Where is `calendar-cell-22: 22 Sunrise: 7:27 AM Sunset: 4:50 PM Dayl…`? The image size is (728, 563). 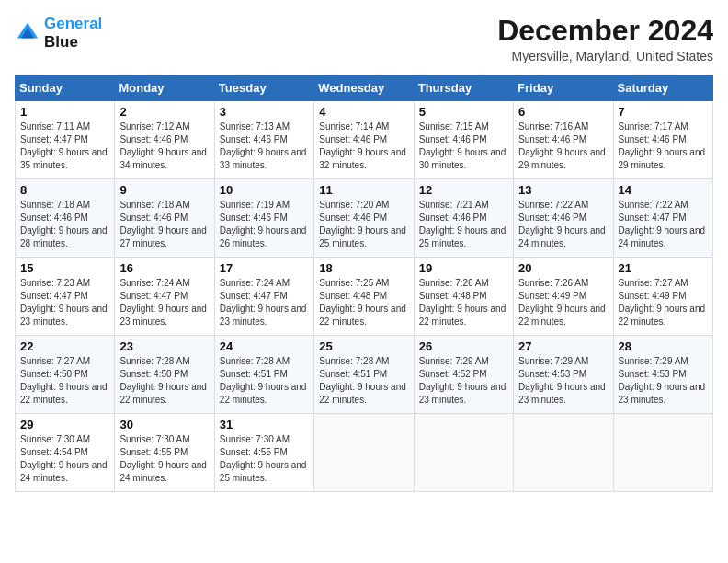
calendar-cell-22: 22 Sunrise: 7:27 AM Sunset: 4:50 PM Dayl… is located at coordinates (65, 375).